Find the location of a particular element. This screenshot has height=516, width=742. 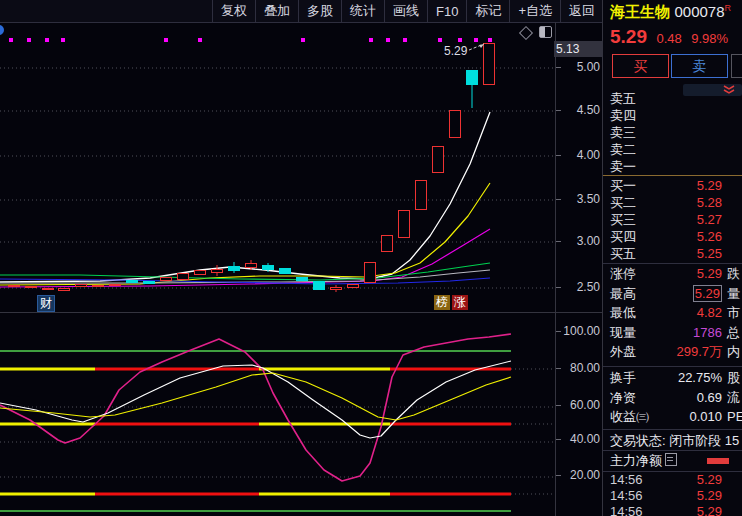

info-value: 1786 is located at coordinates (662, 332).